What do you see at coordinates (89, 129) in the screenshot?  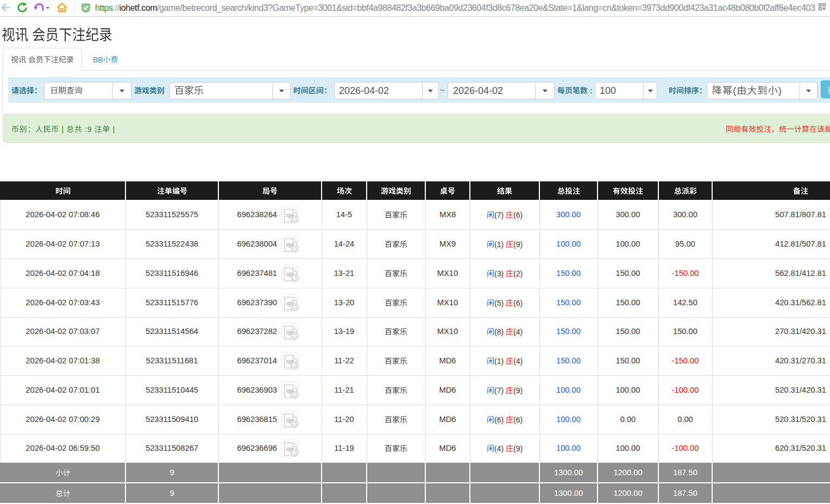 I see `svg-text: :9` at bounding box center [89, 129].